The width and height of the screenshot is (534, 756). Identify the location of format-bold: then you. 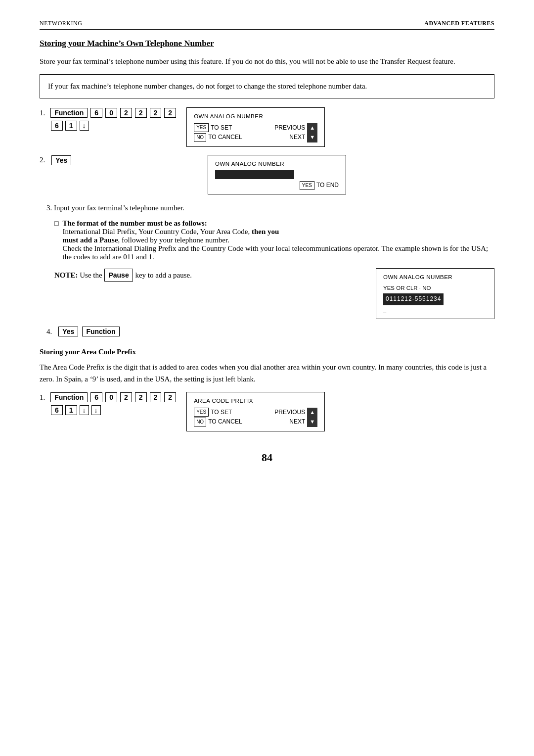
(265, 232).